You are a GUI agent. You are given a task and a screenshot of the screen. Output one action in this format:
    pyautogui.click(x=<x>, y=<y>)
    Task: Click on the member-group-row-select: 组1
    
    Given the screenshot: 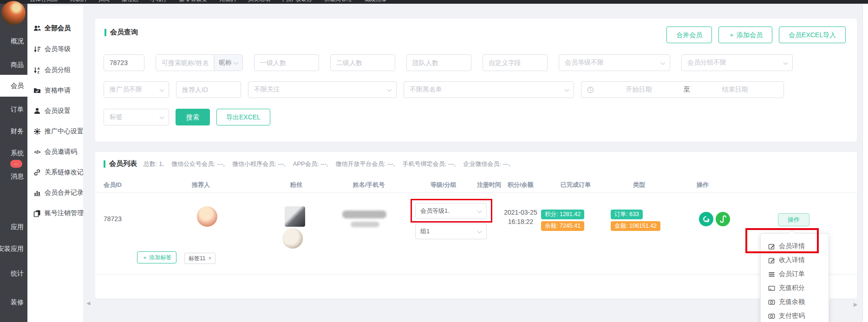 What is the action you would take?
    pyautogui.click(x=451, y=231)
    